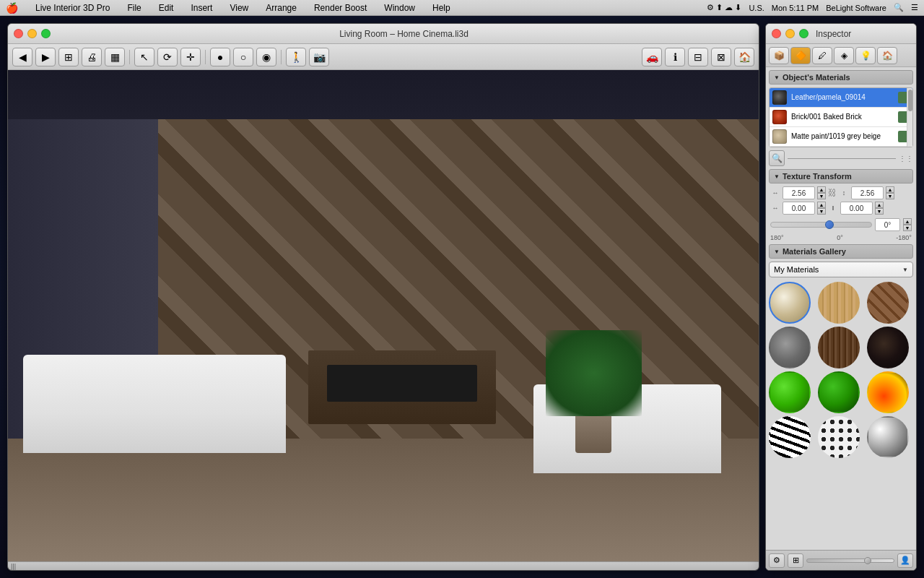 This screenshot has height=578, width=924. I want to click on view-split-button: ⊠, so click(721, 57).